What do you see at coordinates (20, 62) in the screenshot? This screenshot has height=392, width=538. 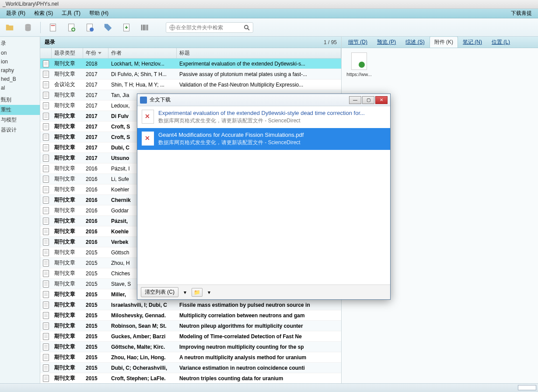 I see `sidebar-item: ion` at bounding box center [20, 62].